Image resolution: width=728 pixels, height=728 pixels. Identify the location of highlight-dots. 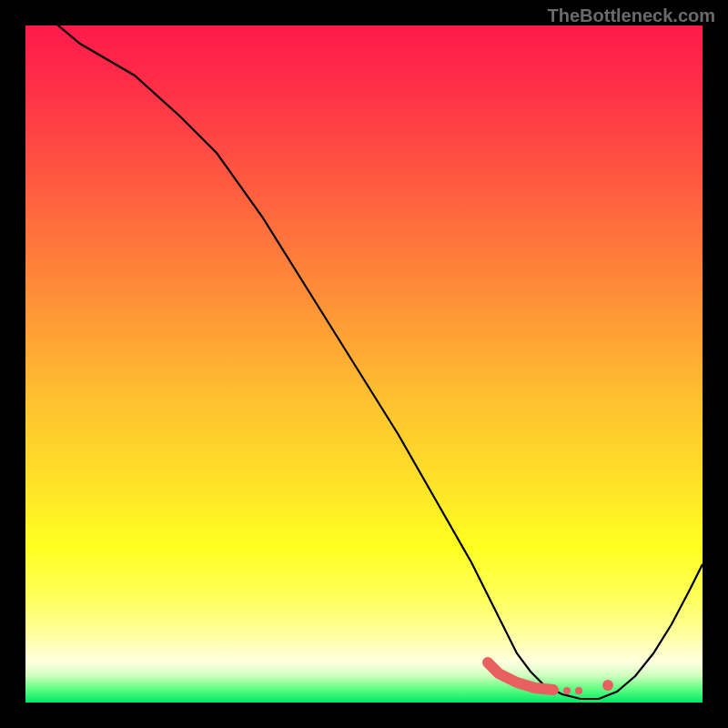
(551, 679).